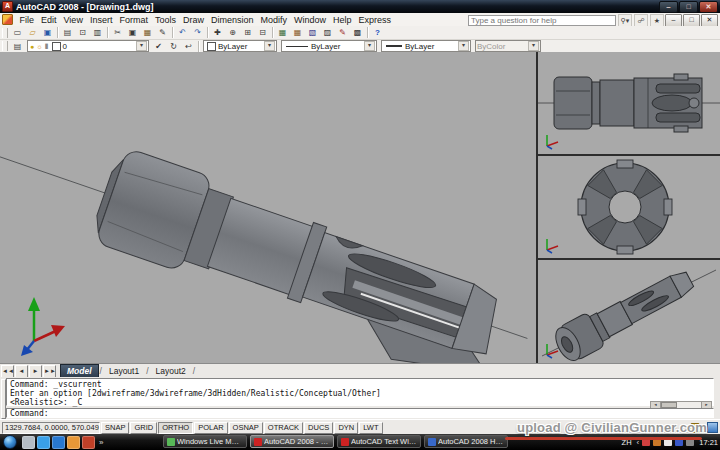 This screenshot has width=720, height=450. What do you see at coordinates (148, 32) in the screenshot?
I see `paste-icon: ▦` at bounding box center [148, 32].